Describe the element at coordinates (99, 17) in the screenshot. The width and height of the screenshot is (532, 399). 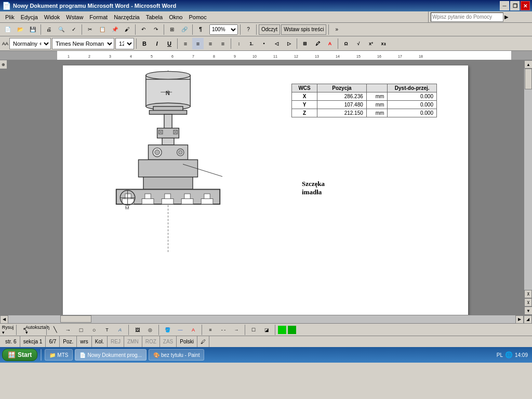
I see `menu-format: Format` at that location.